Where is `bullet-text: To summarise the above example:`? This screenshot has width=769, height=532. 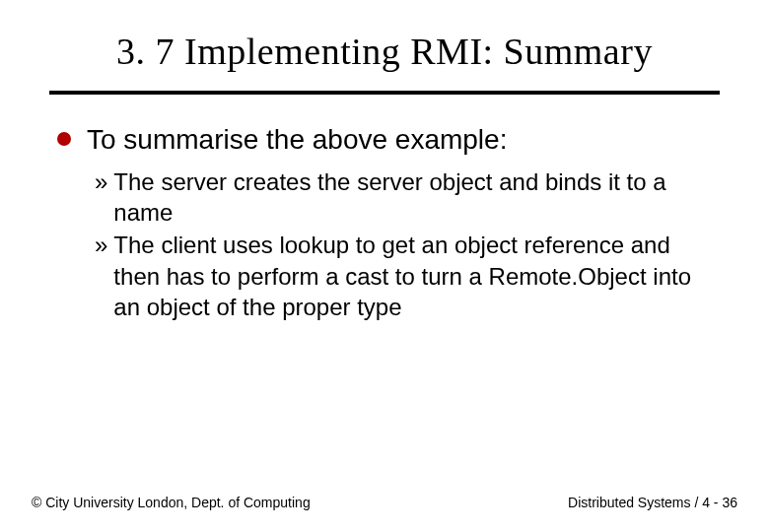 bullet-text: To summarise the above example: is located at coordinates (297, 140).